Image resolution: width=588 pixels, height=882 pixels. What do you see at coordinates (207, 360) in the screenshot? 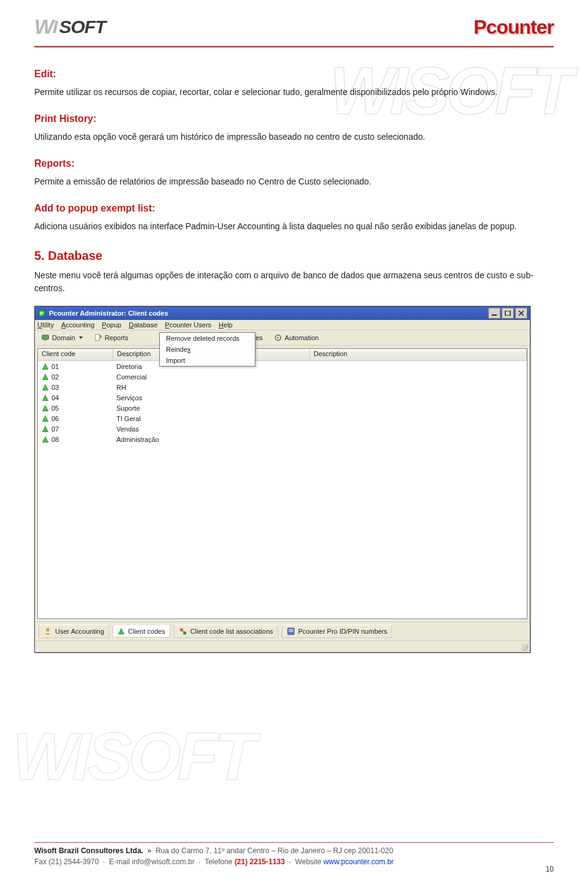
I see `menu-item-import: Import` at bounding box center [207, 360].